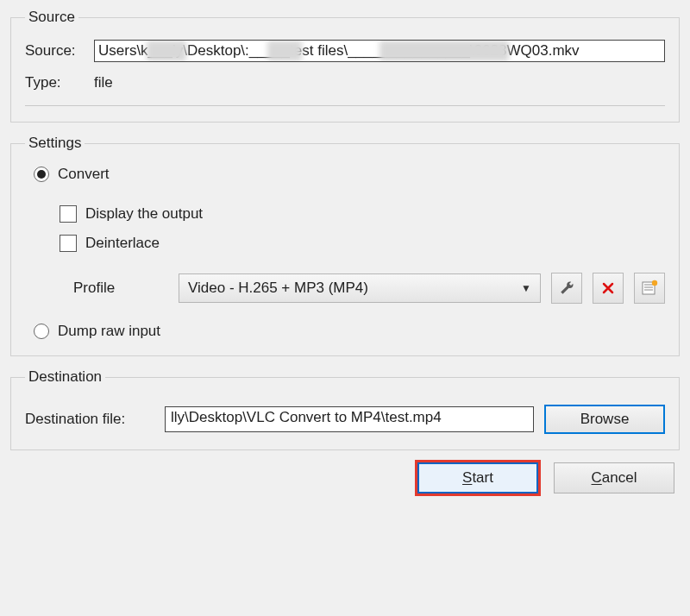  I want to click on chevron-down-icon: ▼, so click(526, 288).